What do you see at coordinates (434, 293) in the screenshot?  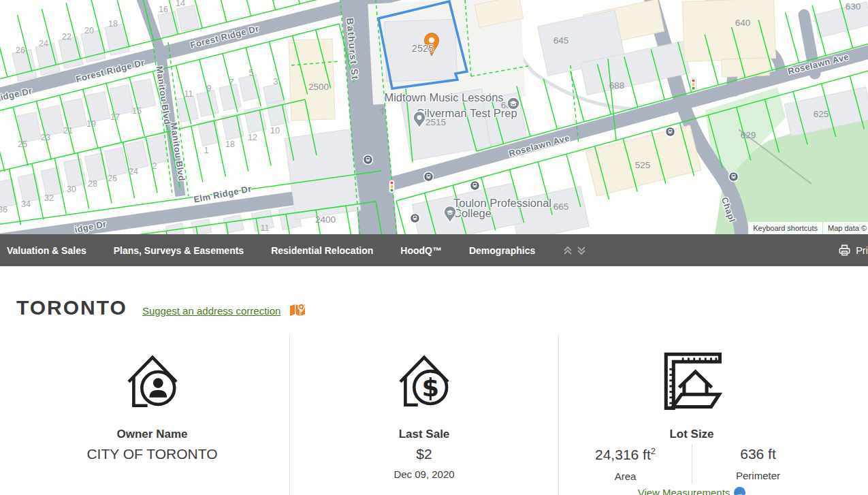 I see `content-header: TORONTO Suggest an address correction` at bounding box center [434, 293].